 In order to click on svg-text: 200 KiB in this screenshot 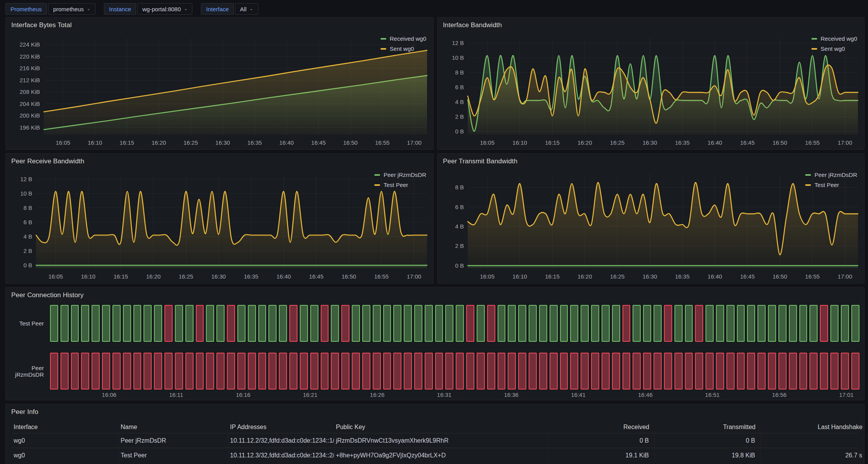, I will do `click(29, 116)`.